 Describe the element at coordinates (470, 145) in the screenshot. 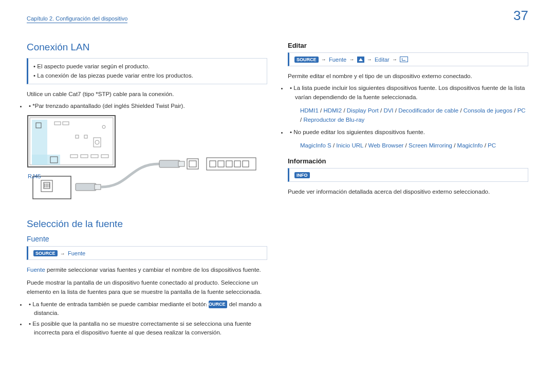

I see `device-item: MagicInfo` at that location.